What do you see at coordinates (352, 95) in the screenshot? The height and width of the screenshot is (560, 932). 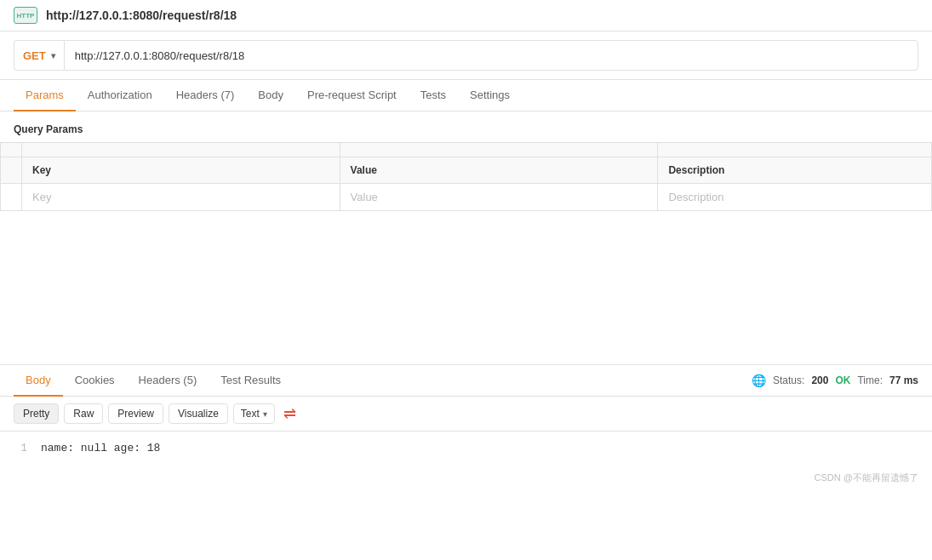 I see `request-tab-pre-request-script: Pre-request Script` at bounding box center [352, 95].